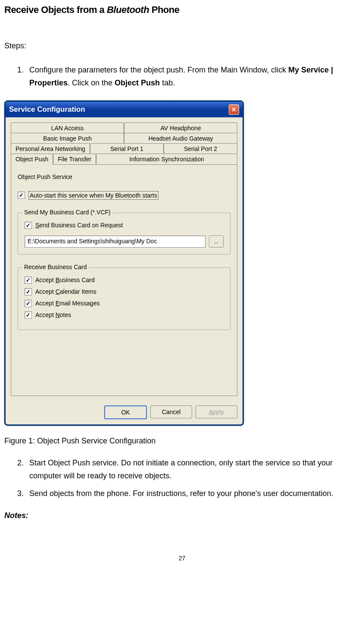 The width and height of the screenshot is (364, 625). Describe the element at coordinates (67, 303) in the screenshot. I see `accept-email-label: Accept Email Messages` at that location.